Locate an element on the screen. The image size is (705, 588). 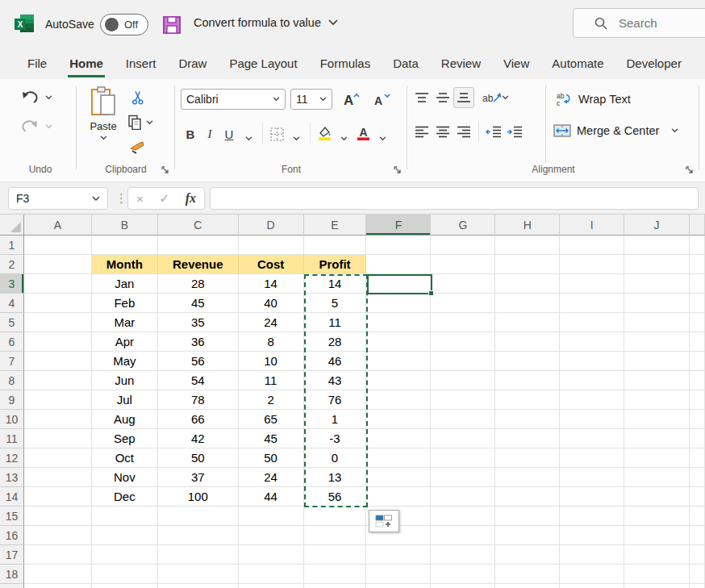
grid-cell-E12: 0 is located at coordinates (336, 458).